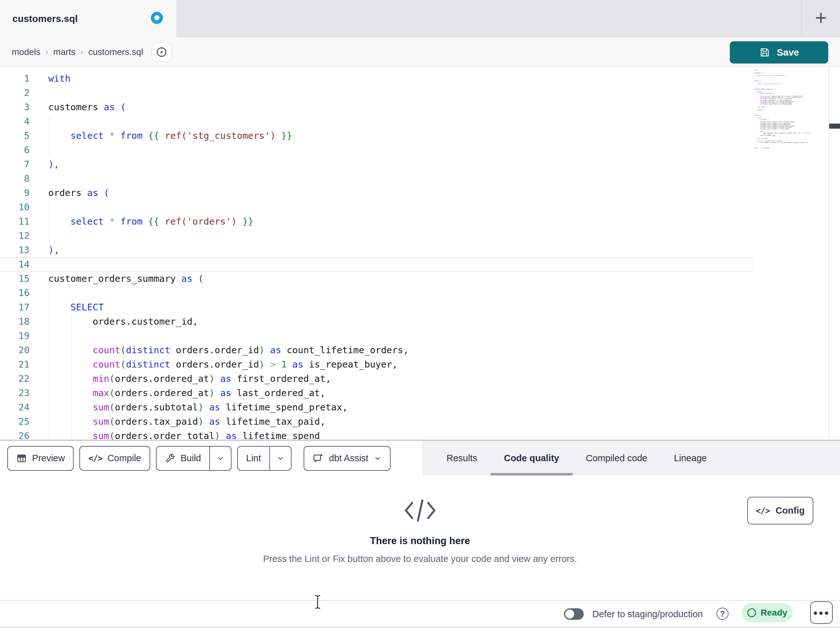 The image size is (840, 628). I want to click on code-line-9: 9orders as (, so click(377, 193).